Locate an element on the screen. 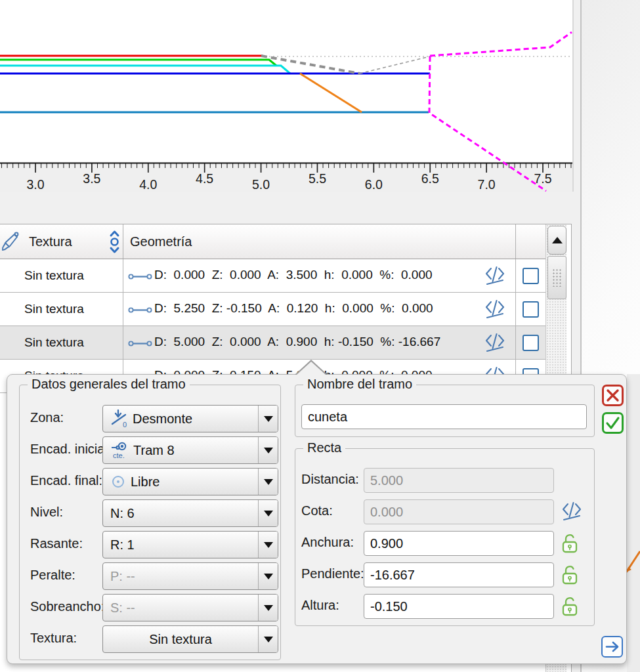 Image resolution: width=640 pixels, height=672 pixels. axis-tick-label: 4.0 is located at coordinates (148, 184).